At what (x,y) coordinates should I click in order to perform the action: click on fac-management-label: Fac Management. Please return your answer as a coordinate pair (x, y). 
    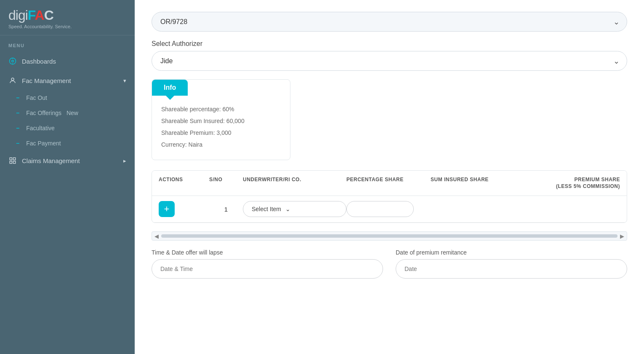
    Looking at the image, I should click on (46, 81).